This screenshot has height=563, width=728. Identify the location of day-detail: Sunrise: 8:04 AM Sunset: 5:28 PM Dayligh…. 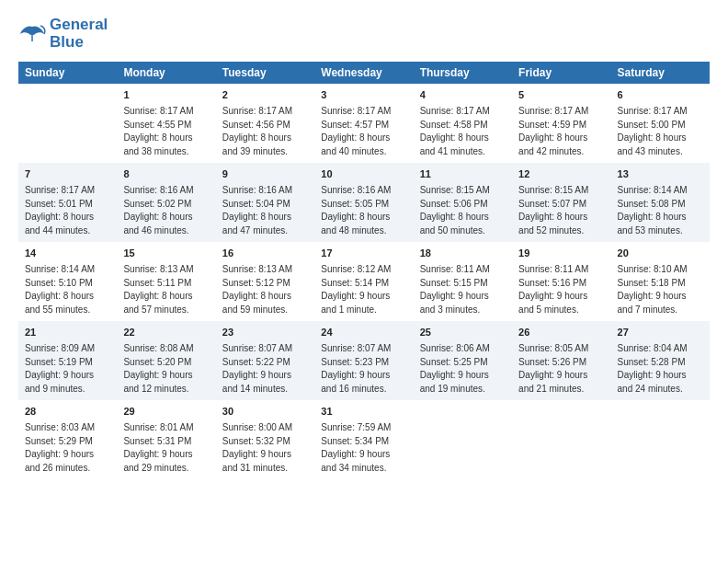
(660, 369).